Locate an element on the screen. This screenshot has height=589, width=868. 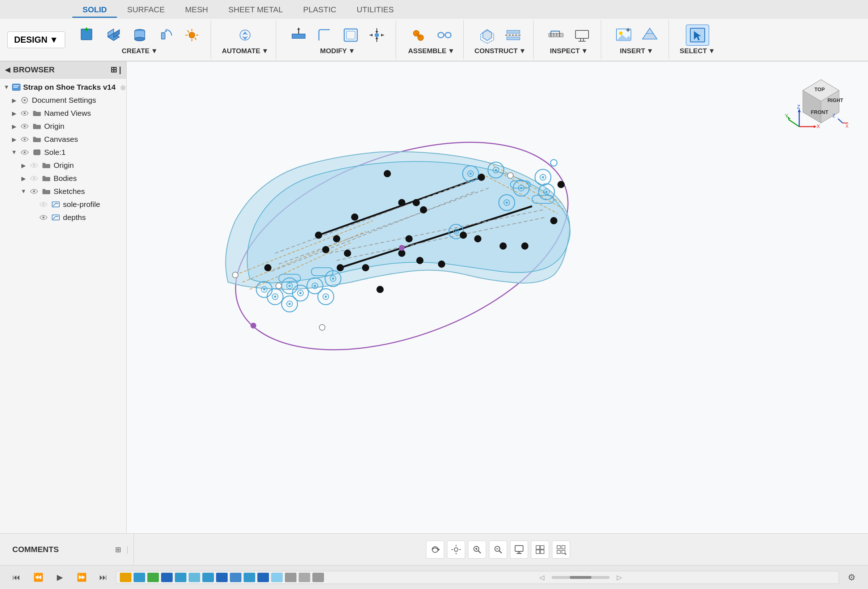
timeline-thumb is located at coordinates (580, 577).